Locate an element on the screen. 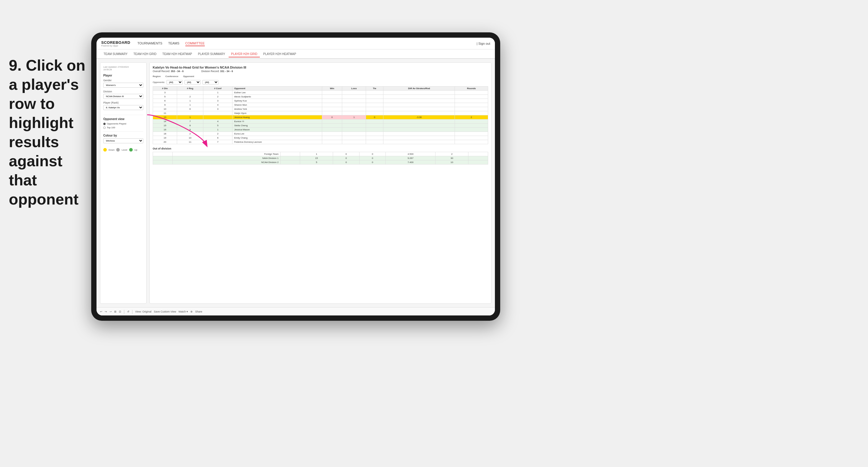 This screenshot has width=868, height=467. tab-team-h2h-grid: TEAM H2H GRID is located at coordinates (145, 54).